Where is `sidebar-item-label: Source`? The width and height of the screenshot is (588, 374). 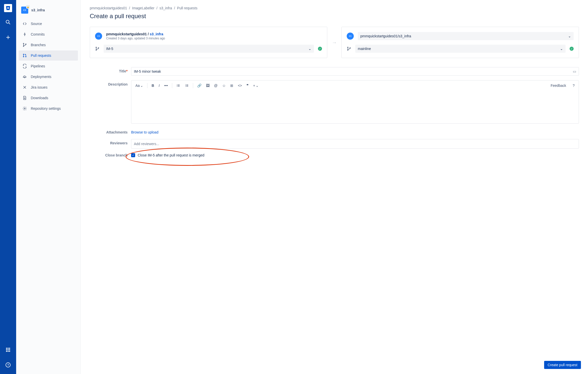
sidebar-item-label: Source is located at coordinates (36, 24).